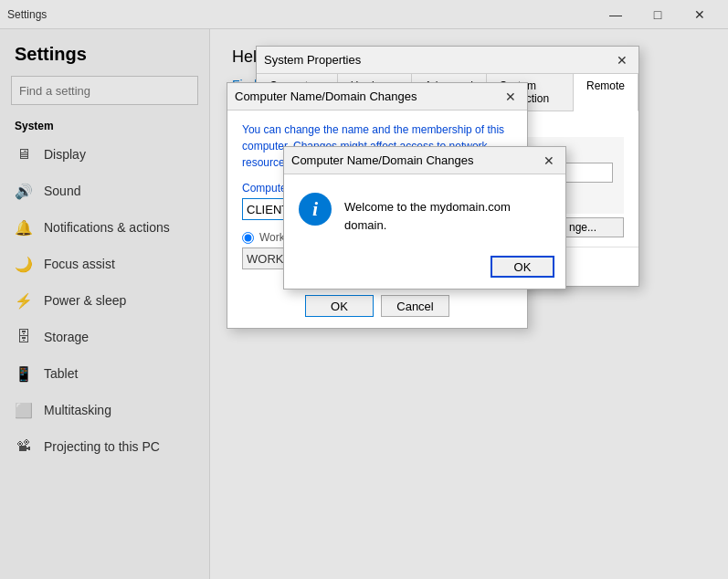  I want to click on confirm-footer: OK, so click(425, 268).